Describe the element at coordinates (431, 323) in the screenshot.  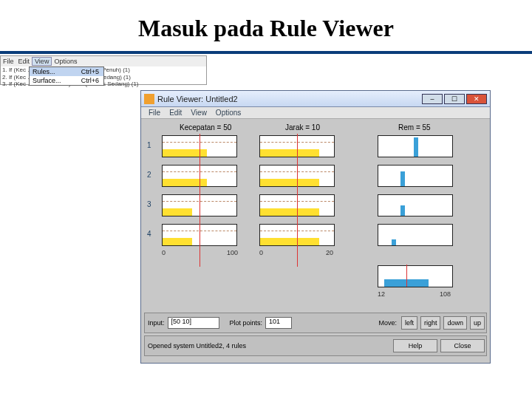
I see `move-right-button: right` at that location.